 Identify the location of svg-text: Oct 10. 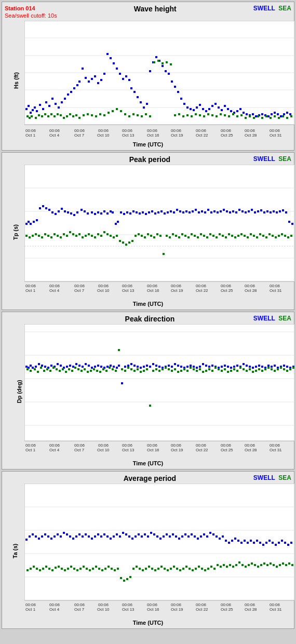
(103, 610).